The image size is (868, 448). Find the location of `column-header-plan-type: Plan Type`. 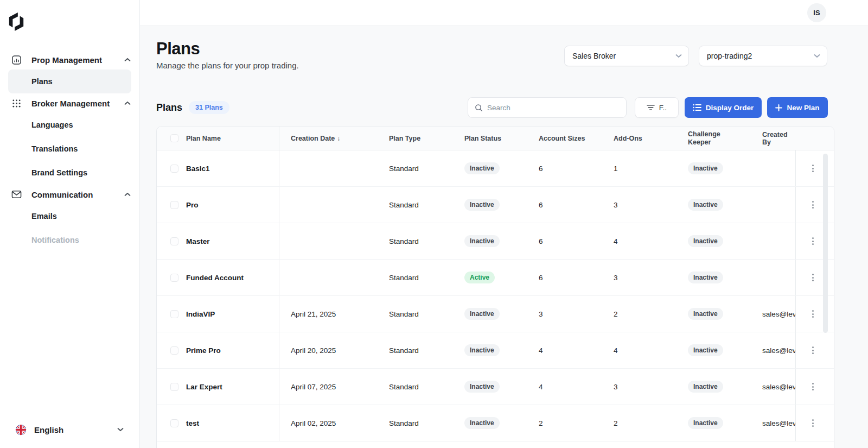

column-header-plan-type: Plan Type is located at coordinates (416, 138).